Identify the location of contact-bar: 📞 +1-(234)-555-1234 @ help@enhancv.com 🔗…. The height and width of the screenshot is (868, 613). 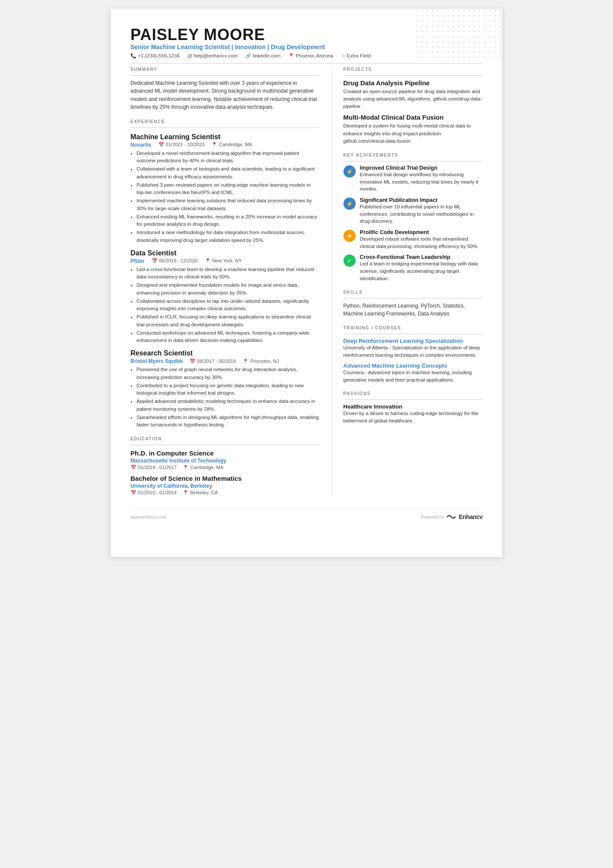
(306, 56).